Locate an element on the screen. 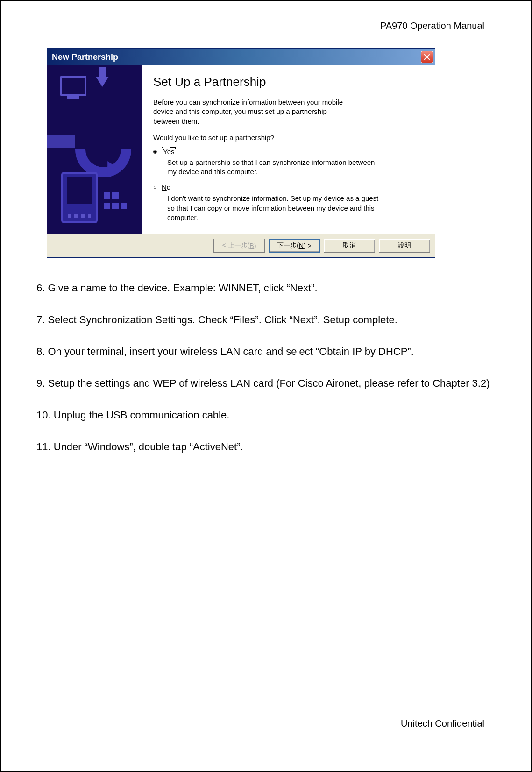 This screenshot has height=772, width=532. radio-unselected-icon: ○ is located at coordinates (157, 188).